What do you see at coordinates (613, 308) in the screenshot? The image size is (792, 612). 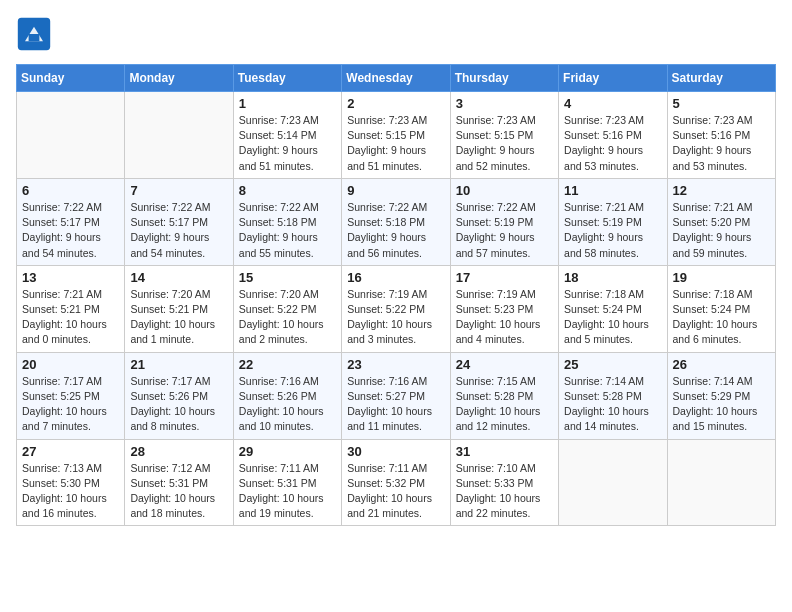 I see `calendar-cell: 18Sunrise: 7:18 AM Sunset: 5:24 PM Dayli…` at bounding box center [613, 308].